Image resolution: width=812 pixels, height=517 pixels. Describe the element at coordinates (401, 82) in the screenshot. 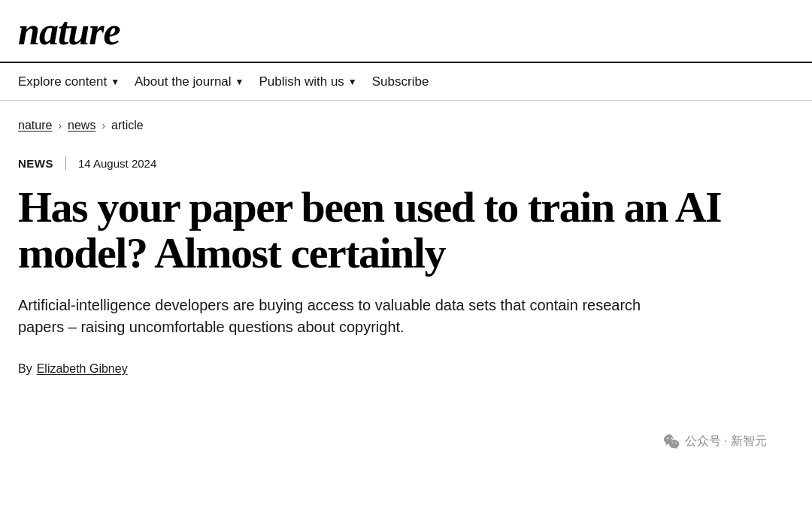

I see `nav-item-subscribe: Subscribe` at that location.